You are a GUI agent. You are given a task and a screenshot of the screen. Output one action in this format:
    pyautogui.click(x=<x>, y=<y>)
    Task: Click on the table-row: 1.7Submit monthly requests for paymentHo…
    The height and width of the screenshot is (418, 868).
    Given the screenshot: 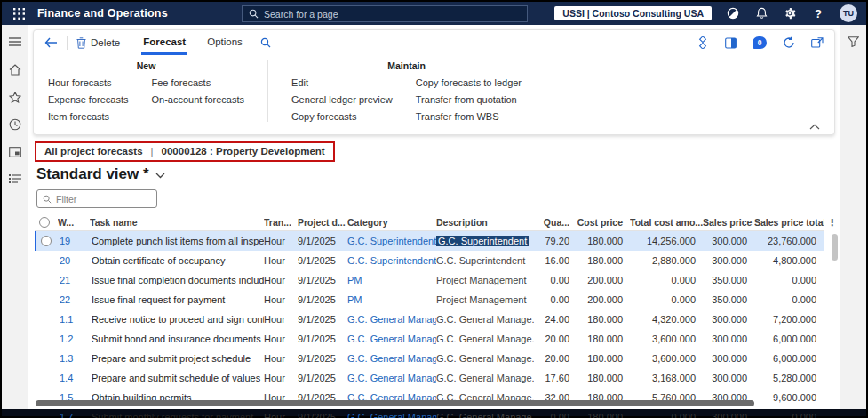 What is the action you would take?
    pyautogui.click(x=429, y=413)
    